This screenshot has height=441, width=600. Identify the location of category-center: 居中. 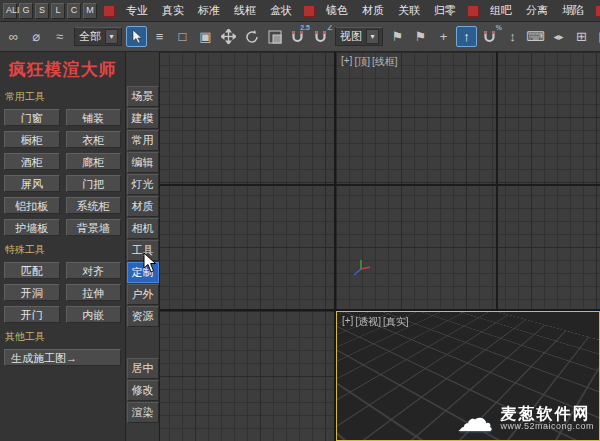
(143, 368).